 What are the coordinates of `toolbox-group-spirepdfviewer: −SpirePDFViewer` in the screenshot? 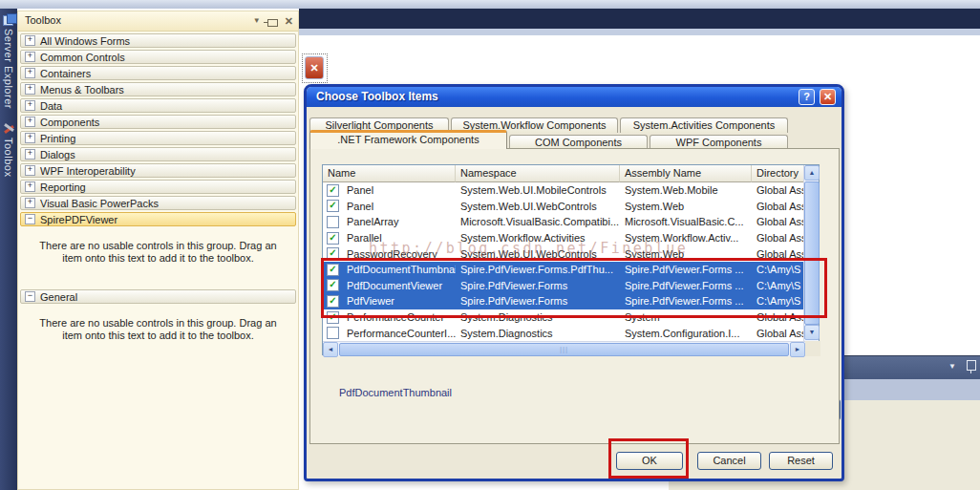 It's located at (159, 220).